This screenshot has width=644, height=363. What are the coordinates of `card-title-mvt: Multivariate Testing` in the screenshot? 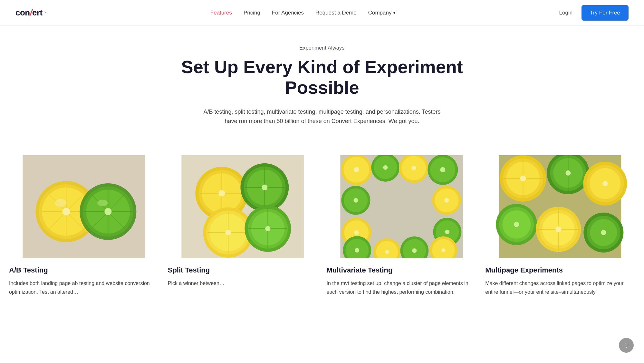 It's located at (401, 270).